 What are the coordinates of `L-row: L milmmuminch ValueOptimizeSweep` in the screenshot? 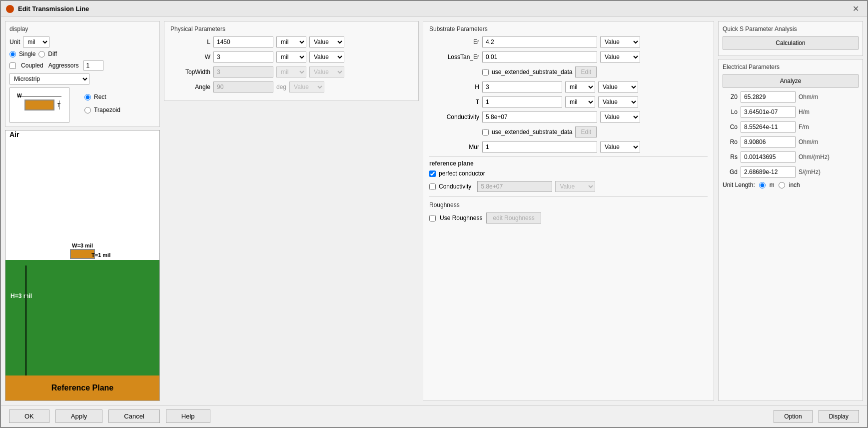 It's located at (291, 42).